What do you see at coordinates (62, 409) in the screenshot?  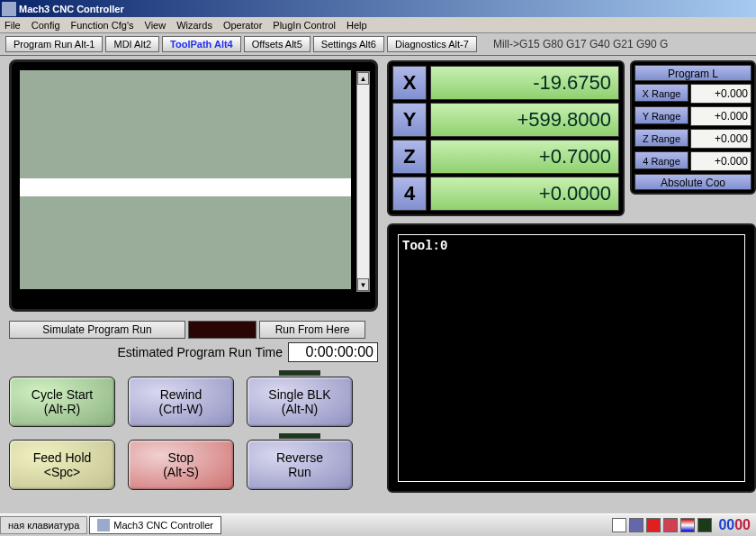 I see `cycle-start-hotkey: (Alt-R)` at bounding box center [62, 409].